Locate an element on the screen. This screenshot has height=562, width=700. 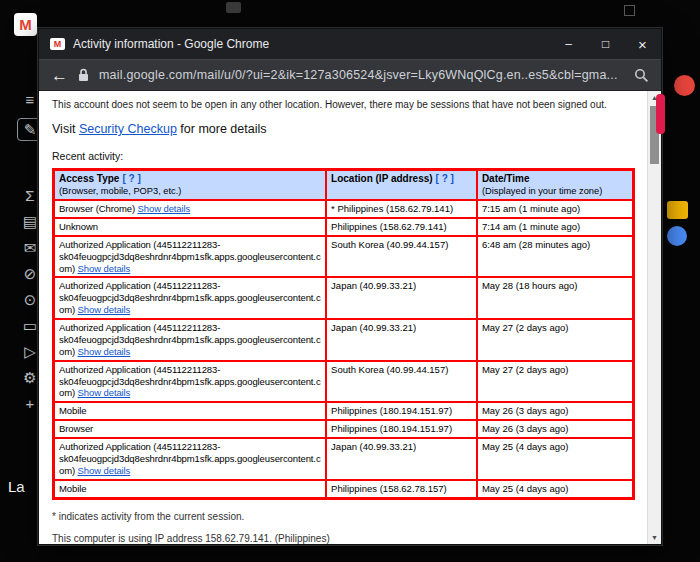
header-subtitle: (Browser, mobile, POP3, etc.) is located at coordinates (190, 192).